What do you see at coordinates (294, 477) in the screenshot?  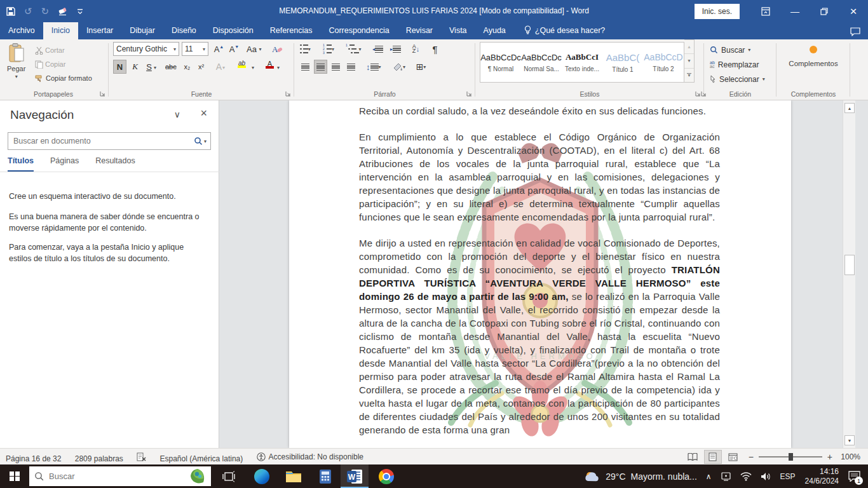 I see `file-explorer-icon` at bounding box center [294, 477].